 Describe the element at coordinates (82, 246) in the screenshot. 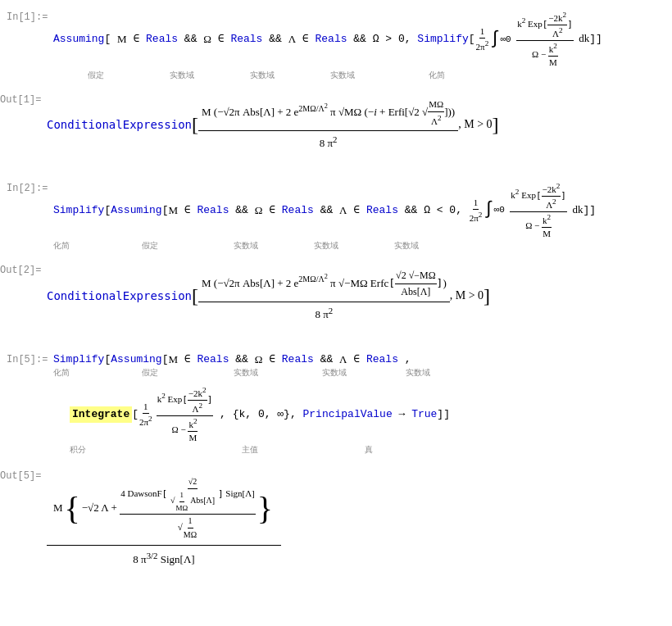

I see `ann2-simplify: 化简` at that location.